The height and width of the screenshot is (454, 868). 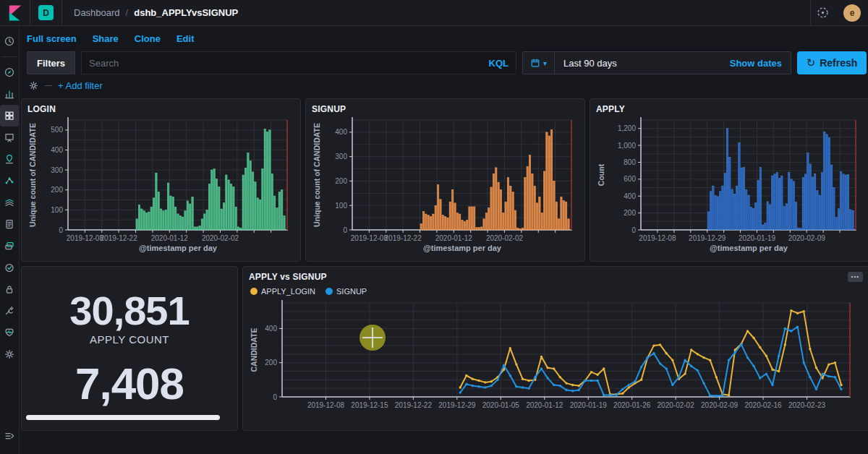 What do you see at coordinates (123, 418) in the screenshot?
I see `metric-panel-scrollbar` at bounding box center [123, 418].